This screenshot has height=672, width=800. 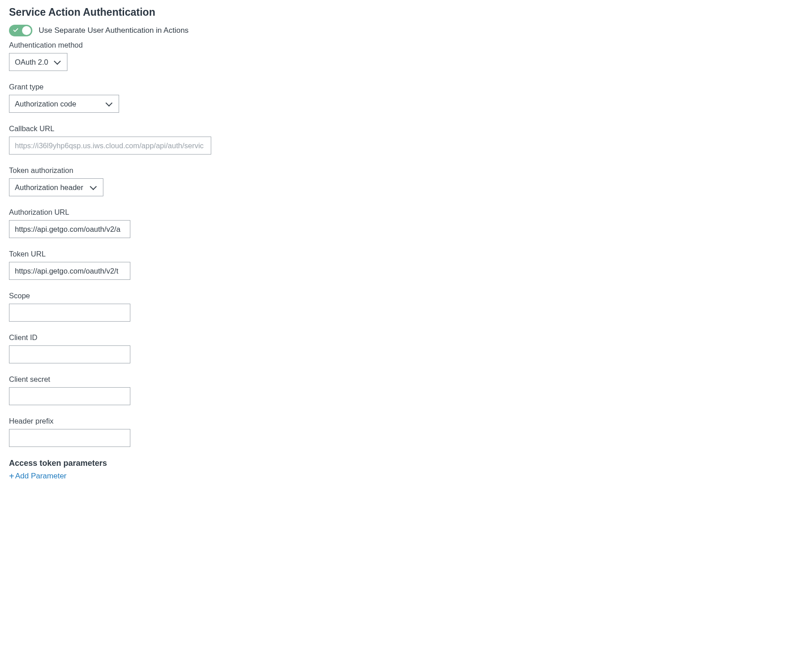 I want to click on plus-icon: +, so click(x=12, y=476).